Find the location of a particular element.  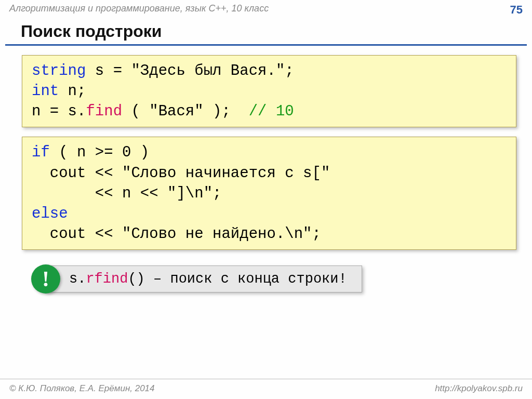

code-text: ( n >= 0 ) is located at coordinates (100, 153).